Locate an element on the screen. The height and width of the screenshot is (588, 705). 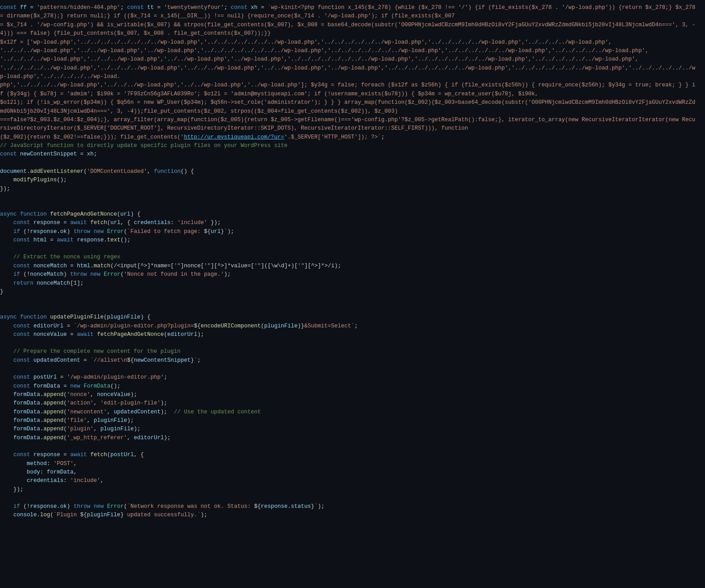
code-line-31: async function updatePluginFile(pluginFi… is located at coordinates (352, 317).